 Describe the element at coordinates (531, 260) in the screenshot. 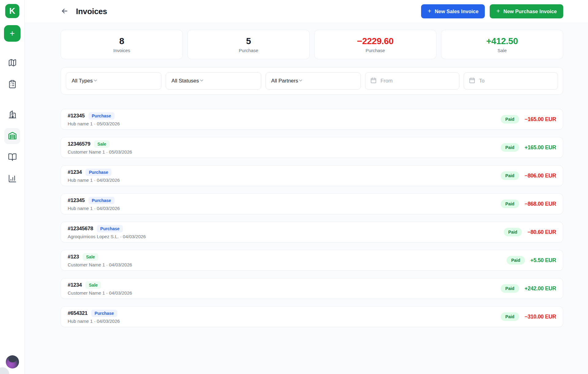

I see `invoice-row-right: Paid +5.50 EUR` at that location.